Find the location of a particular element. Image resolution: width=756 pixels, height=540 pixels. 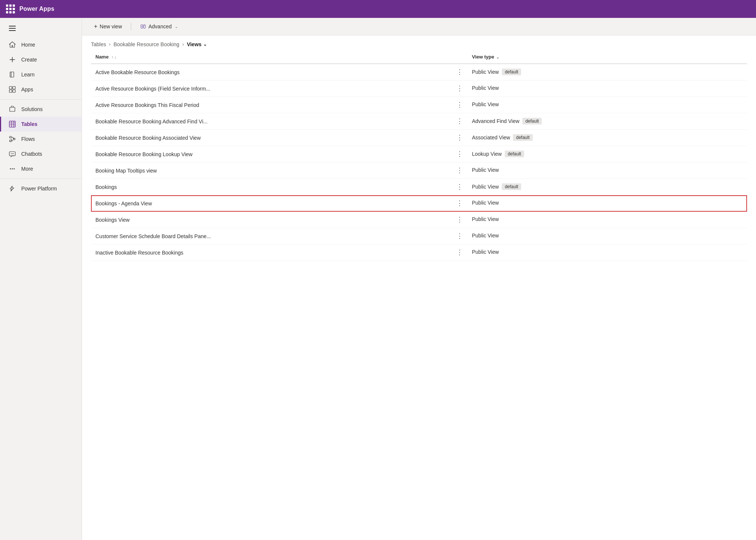

waffle-button is located at coordinates (10, 9).